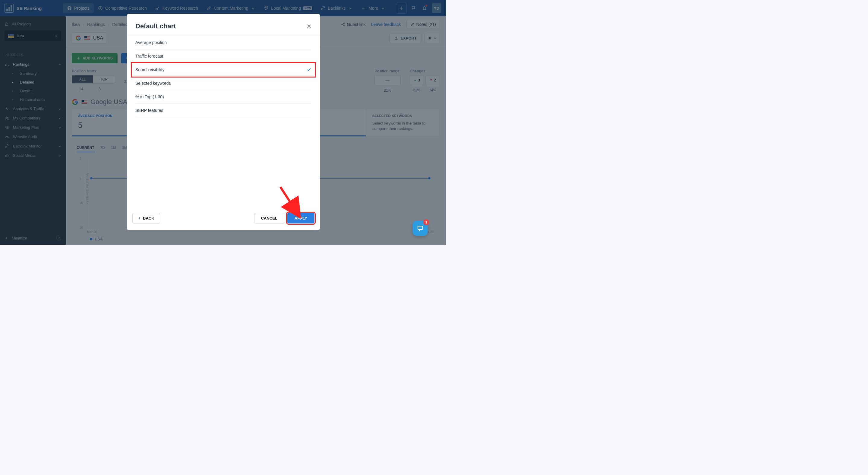  I want to click on option-average-position: Average position, so click(223, 42).